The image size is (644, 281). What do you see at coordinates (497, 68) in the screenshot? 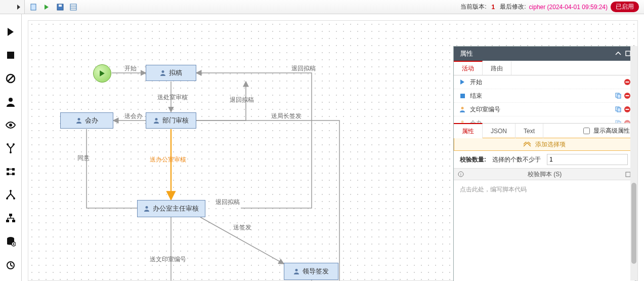
I see `tab-route: 路由` at bounding box center [497, 68].